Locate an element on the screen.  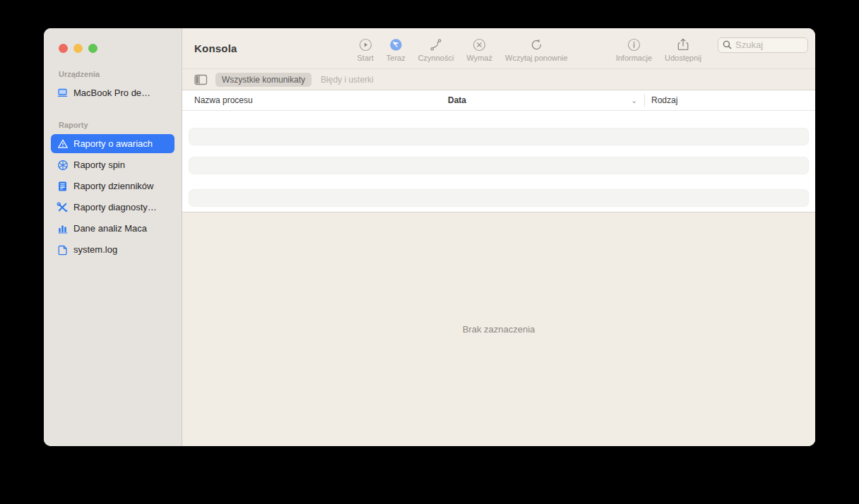
search-input is located at coordinates (767, 45).